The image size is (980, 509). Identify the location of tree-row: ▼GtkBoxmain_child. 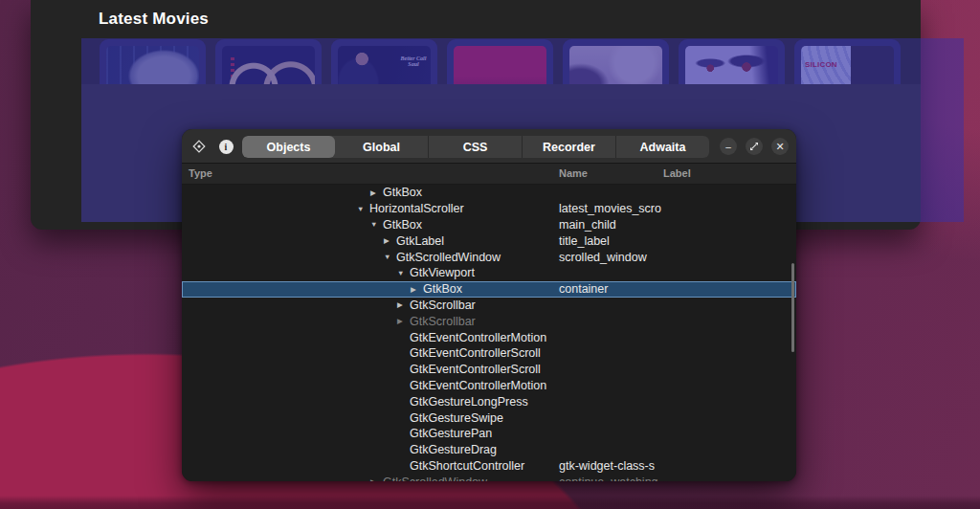
(489, 226).